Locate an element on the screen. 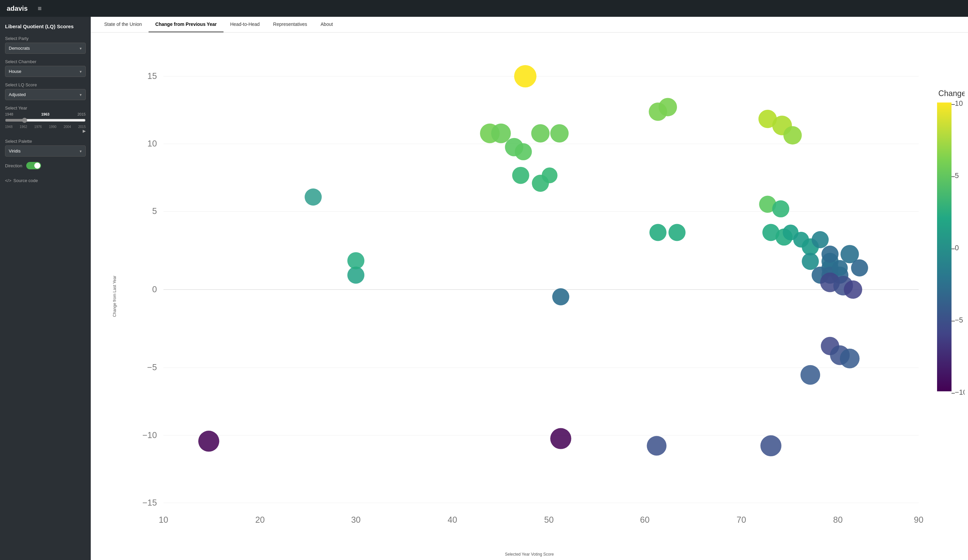  party-select: Democrats Republicans Both is located at coordinates (45, 48).